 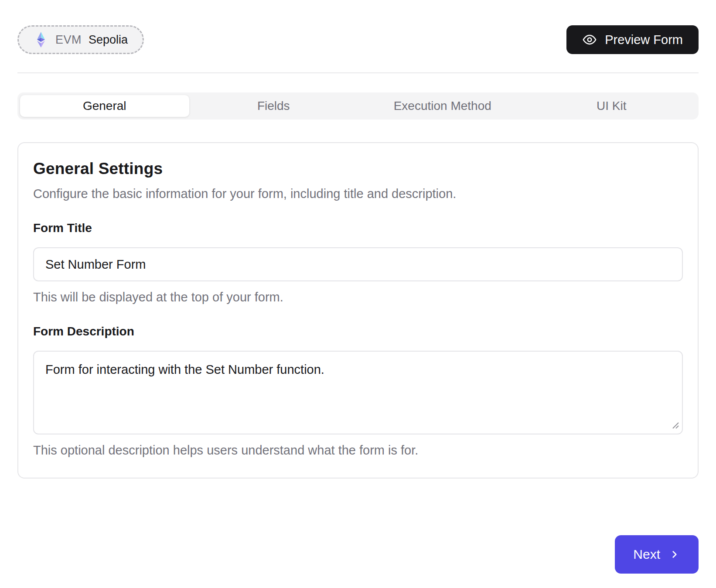 I want to click on chevron-right-icon, so click(x=675, y=554).